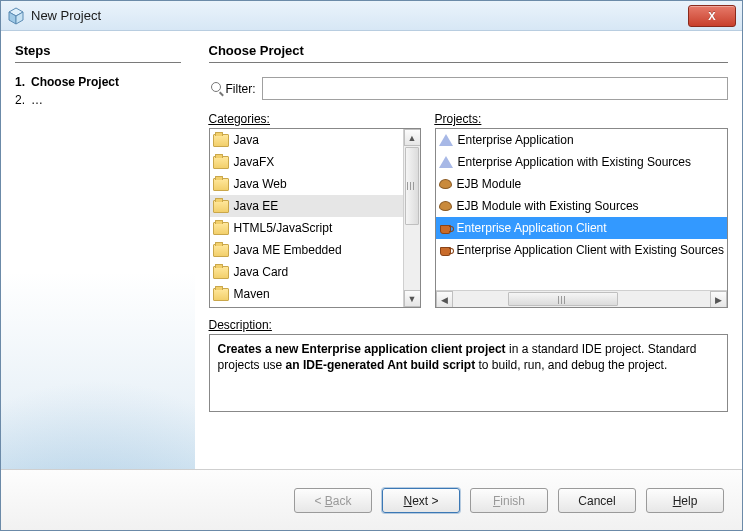 The height and width of the screenshot is (531, 743). Describe the element at coordinates (360, 16) in the screenshot. I see `window-title: New Project` at that location.